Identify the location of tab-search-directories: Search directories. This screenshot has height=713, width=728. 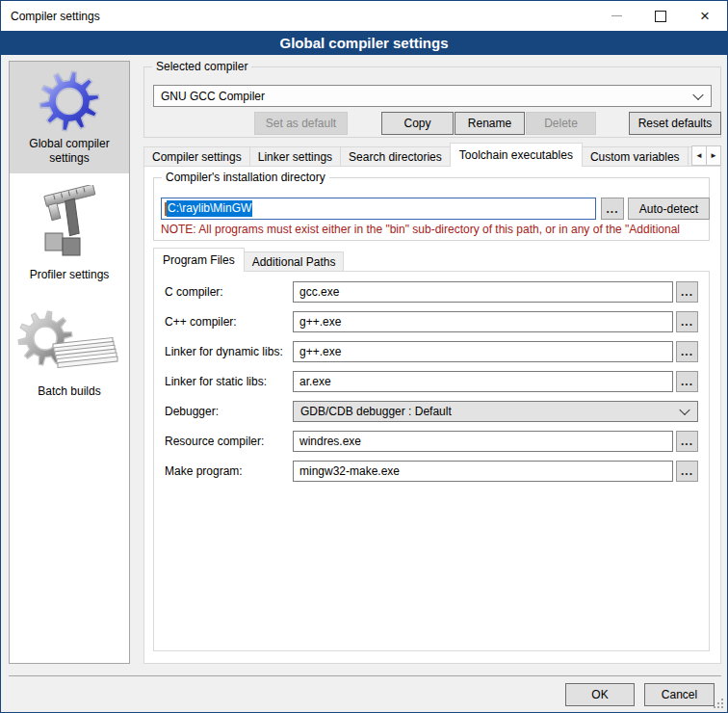
(395, 156).